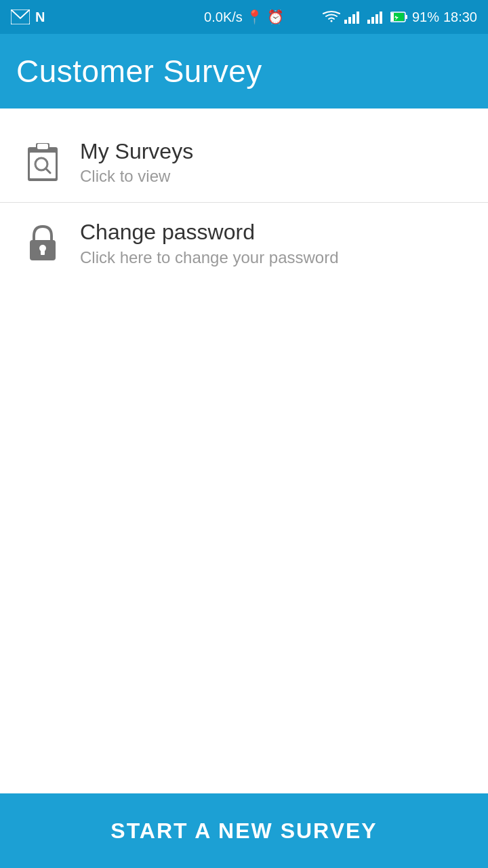  Describe the element at coordinates (209, 232) in the screenshot. I see `change-password-title: Change password` at that location.